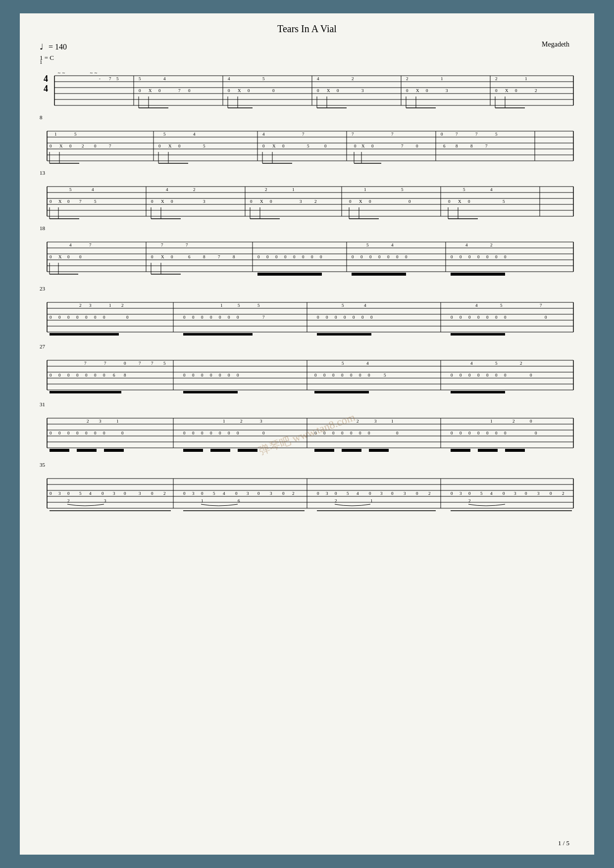 Image resolution: width=614 pixels, height=868 pixels. Describe the element at coordinates (307, 47) in the screenshot. I see `tempo-section: ♩ = 140` at that location.